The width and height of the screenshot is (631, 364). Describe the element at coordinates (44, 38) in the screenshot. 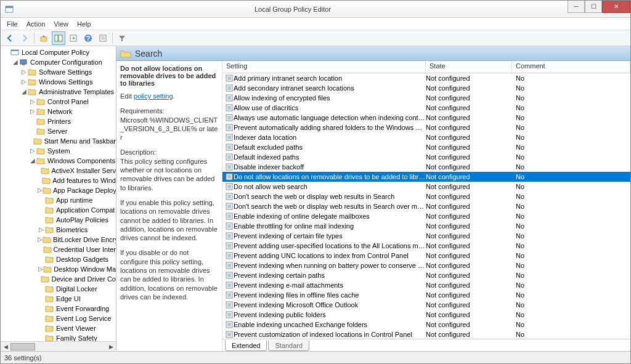

I see `up-button` at that location.